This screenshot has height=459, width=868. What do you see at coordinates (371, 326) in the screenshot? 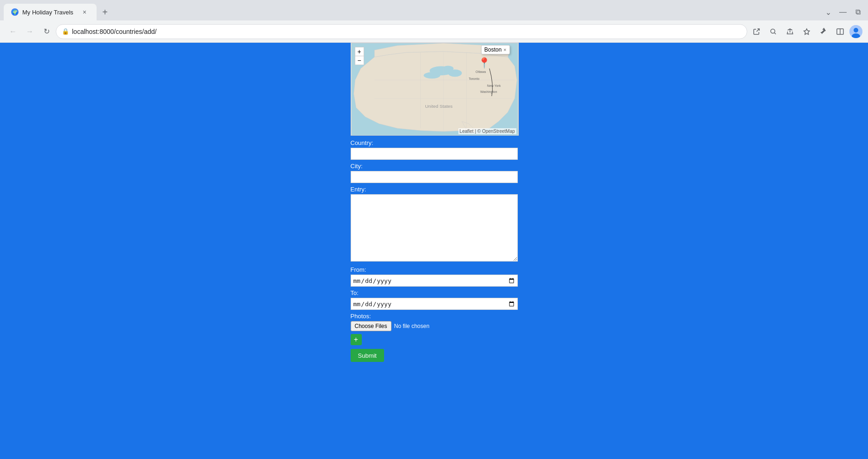
I see `choose-files-button: Choose Files` at bounding box center [371, 326].